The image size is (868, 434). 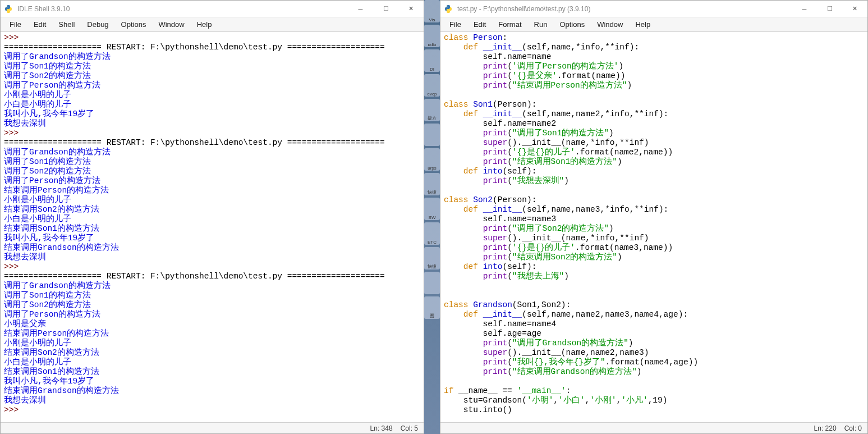 I want to click on code-line: self.name=name, so click(x=654, y=57).